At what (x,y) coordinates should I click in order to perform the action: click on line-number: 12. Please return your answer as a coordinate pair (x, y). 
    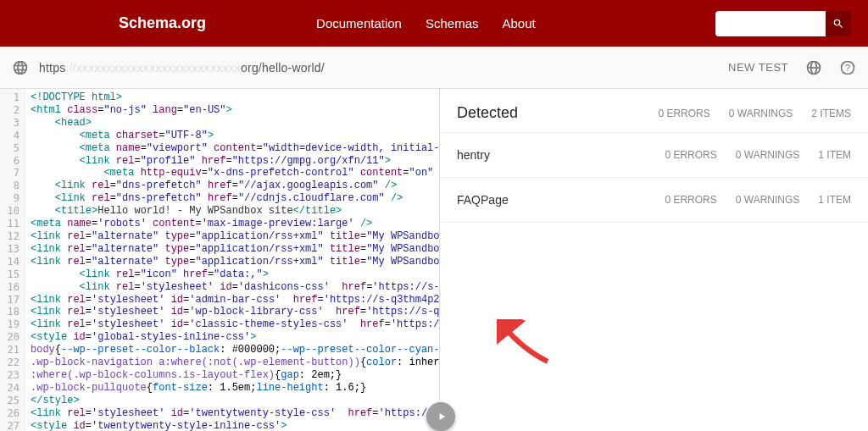
    Looking at the image, I should click on (10, 237).